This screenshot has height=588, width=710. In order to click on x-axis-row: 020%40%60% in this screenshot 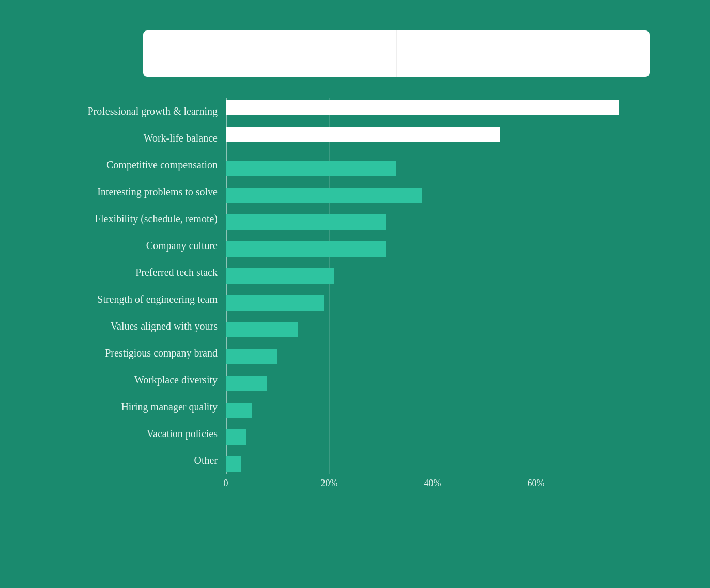, I will do `click(355, 486)`.